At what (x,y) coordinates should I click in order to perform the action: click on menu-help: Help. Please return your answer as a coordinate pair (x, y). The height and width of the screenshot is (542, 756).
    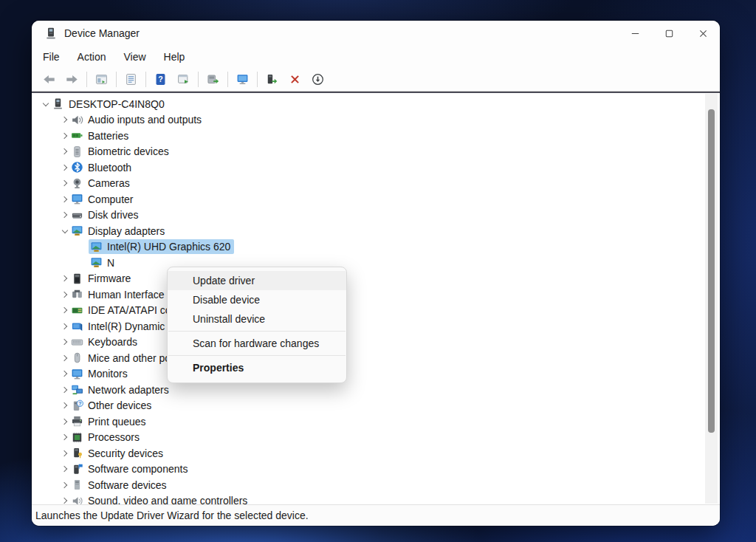
    Looking at the image, I should click on (174, 57).